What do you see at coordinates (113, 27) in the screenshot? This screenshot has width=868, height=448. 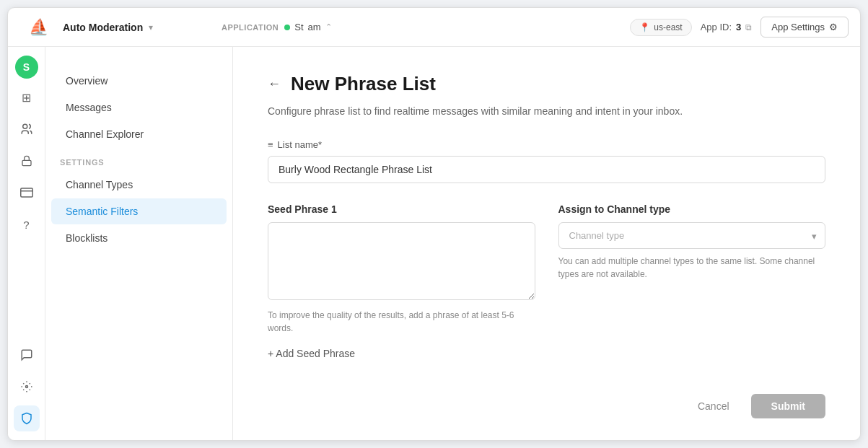 I see `topbar-left: ⛵ Auto Moderation ▾` at bounding box center [113, 27].